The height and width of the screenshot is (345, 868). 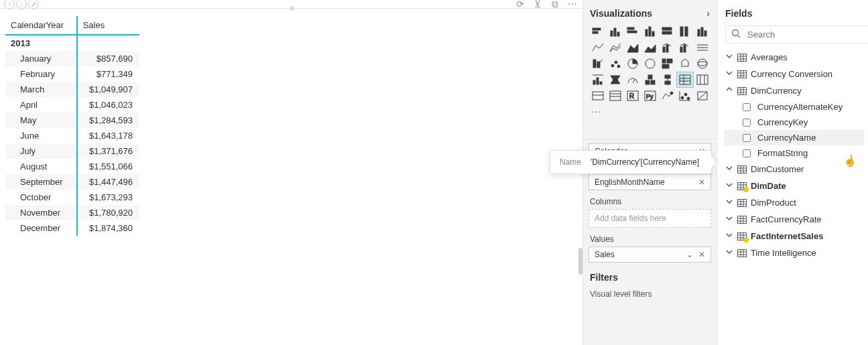 What do you see at coordinates (794, 253) in the screenshot?
I see `table-node-time-intelligence: Time Intelligence` at bounding box center [794, 253].